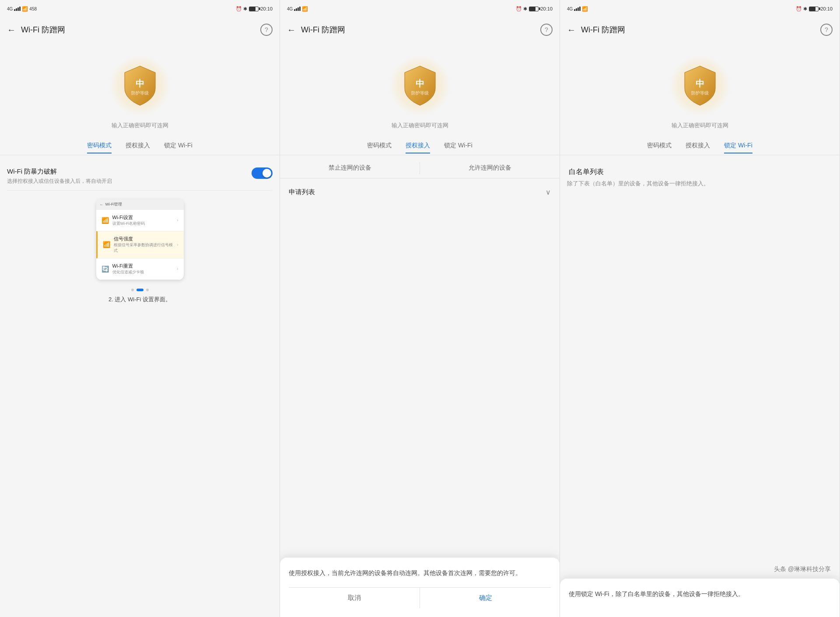  I want to click on status-left-2: 4G 📶, so click(298, 9).